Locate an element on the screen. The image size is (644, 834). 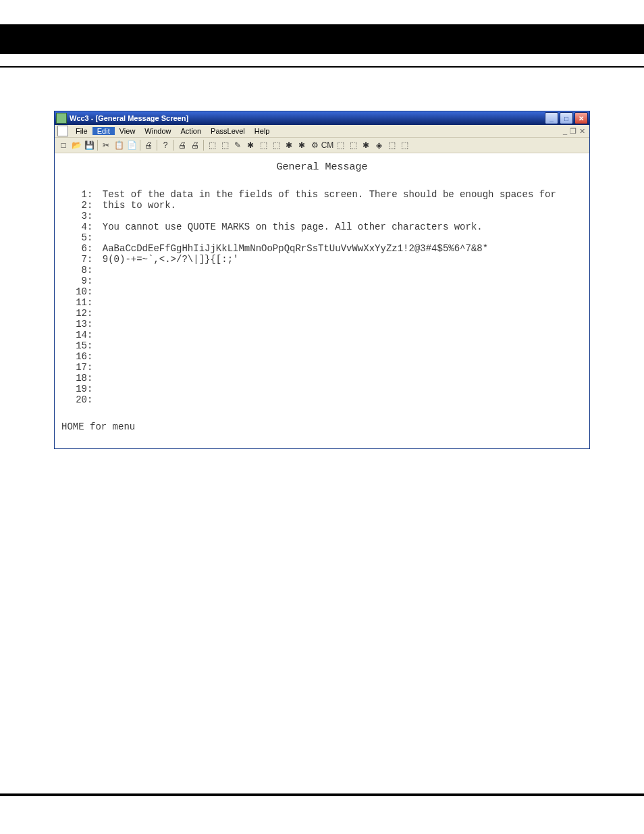
message-line: 7: 9(0)-+=~`,<.>/?\|]}{[:;' is located at coordinates (322, 259).